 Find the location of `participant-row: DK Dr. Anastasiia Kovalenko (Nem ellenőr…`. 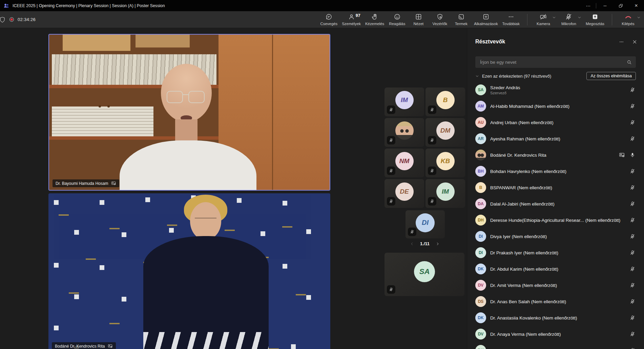

participant-row: DK Dr. Anastasiia Kovalenko (Nem ellenőr… is located at coordinates (556, 318).